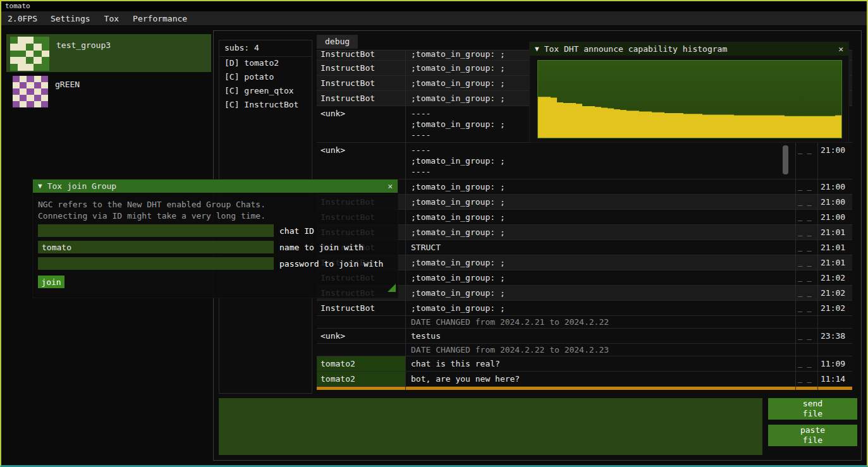  I want to click on message-time: 23:38, so click(834, 336).